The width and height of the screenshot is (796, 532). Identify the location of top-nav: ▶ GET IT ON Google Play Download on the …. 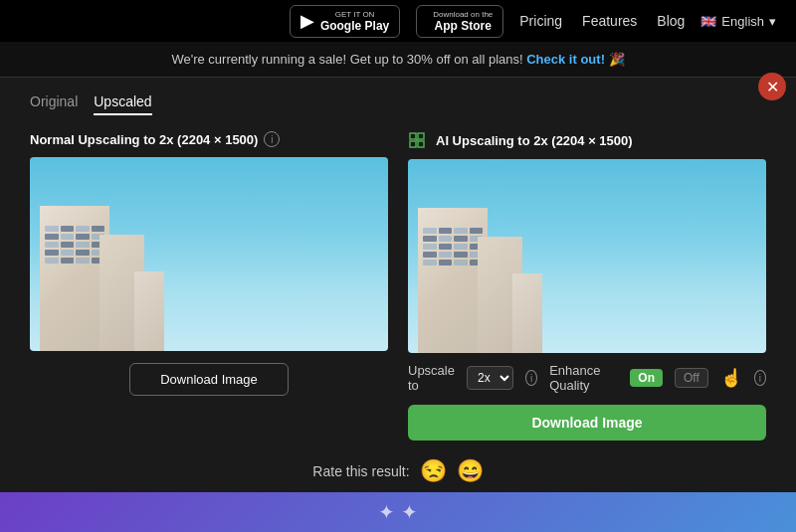
(398, 21).